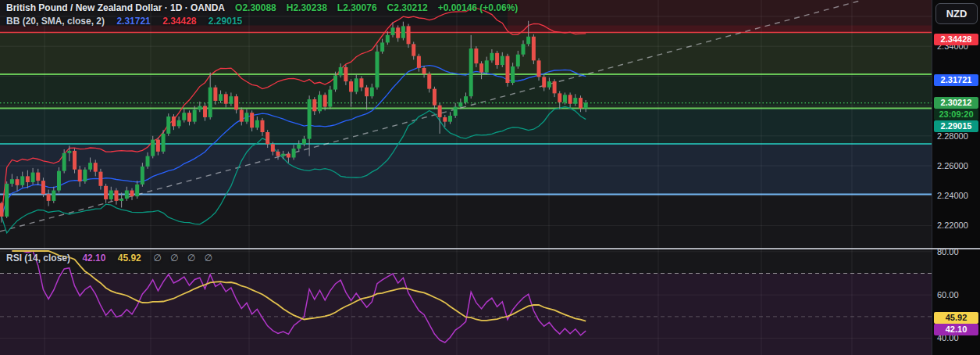  I want to click on rsi-empty-slots: ∅ ∅ ∅ ∅, so click(184, 258).